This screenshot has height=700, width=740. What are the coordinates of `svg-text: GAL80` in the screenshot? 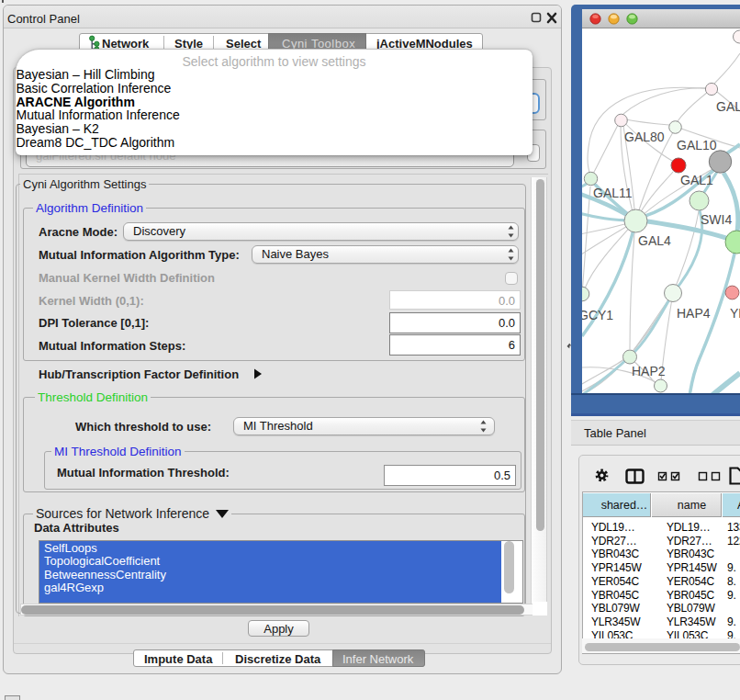 It's located at (645, 137).